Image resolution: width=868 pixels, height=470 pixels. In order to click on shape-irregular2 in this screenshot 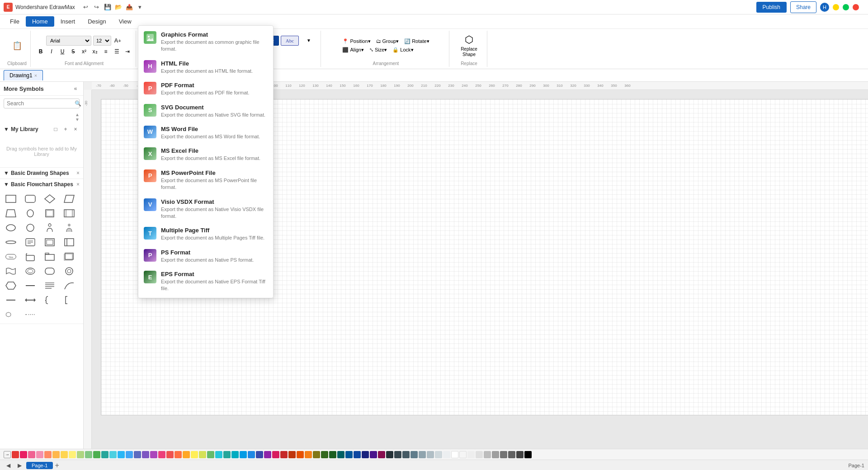, I will do `click(30, 271)`.